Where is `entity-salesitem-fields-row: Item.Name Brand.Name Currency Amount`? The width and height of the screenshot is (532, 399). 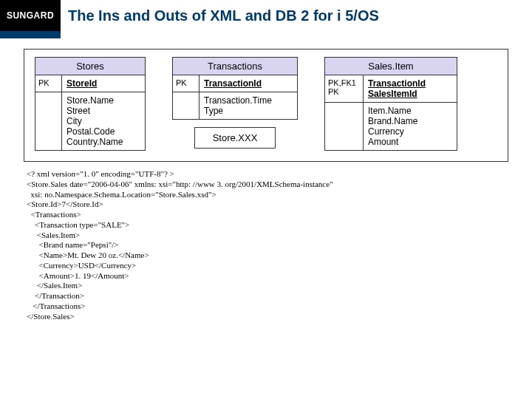 entity-salesitem-fields-row: Item.Name Brand.Name Currency Amount is located at coordinates (391, 126).